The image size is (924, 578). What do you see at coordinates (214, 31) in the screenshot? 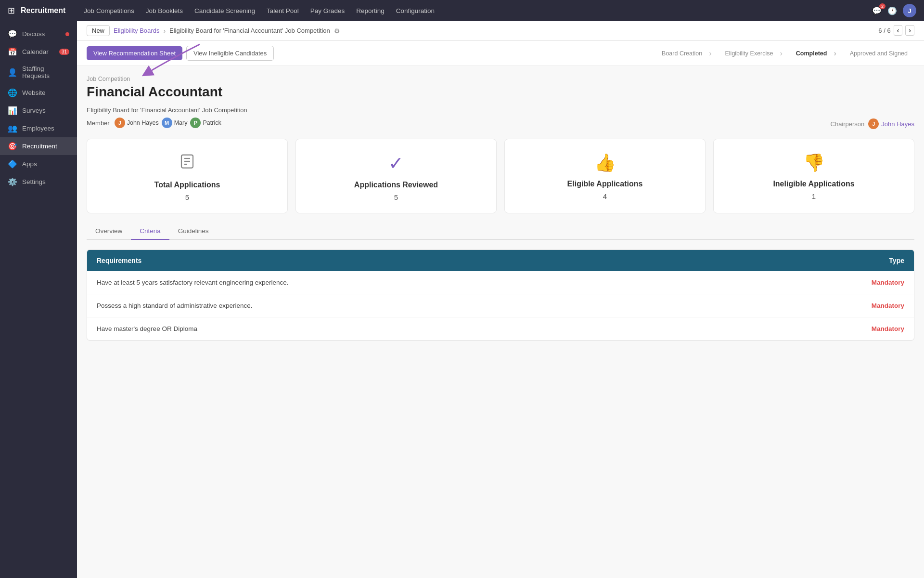
I see `breadcrumb-area: New Eligibility Boards › Eligibility Boa…` at bounding box center [214, 31].